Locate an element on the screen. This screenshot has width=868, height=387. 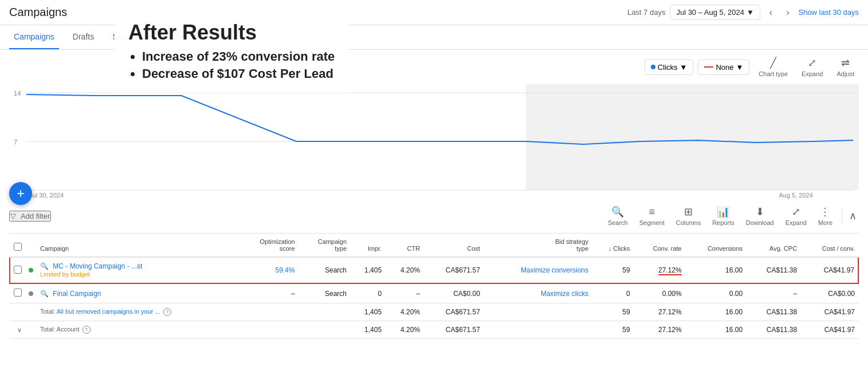
row2-clicks: 0 is located at coordinates (613, 293).